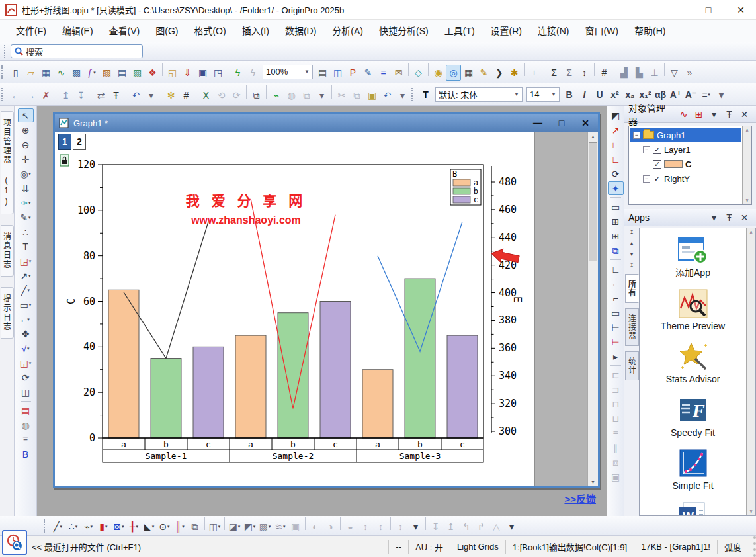 This screenshot has height=557, width=756. I want to click on new-notes: ▧, so click(138, 73).